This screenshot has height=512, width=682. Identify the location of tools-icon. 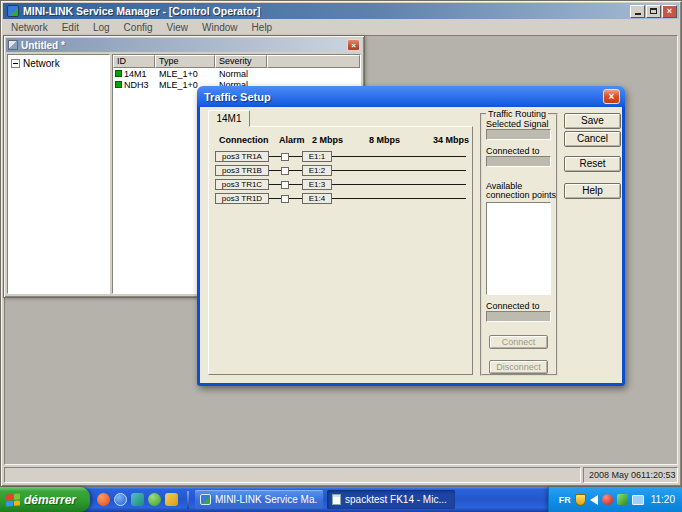
(172, 500).